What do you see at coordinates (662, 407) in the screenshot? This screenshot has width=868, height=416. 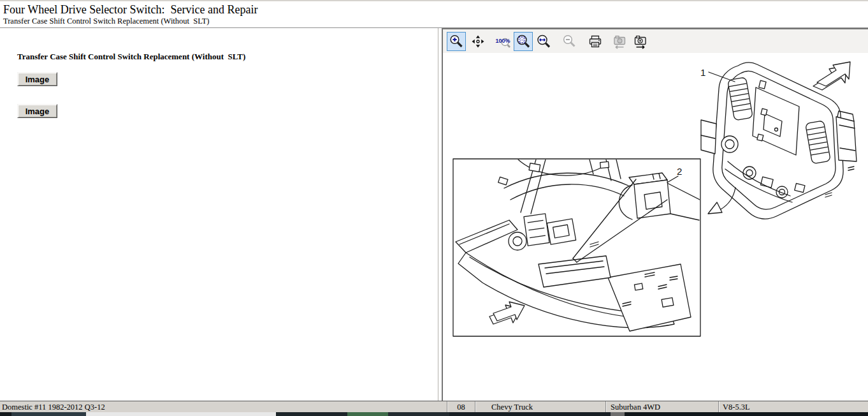 I see `status-model: Suburban 4WD` at bounding box center [662, 407].